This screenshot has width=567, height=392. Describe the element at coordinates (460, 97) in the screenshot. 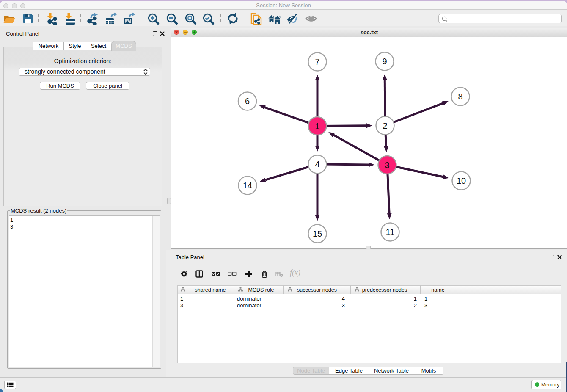

I see `svg-text: 8` at that location.